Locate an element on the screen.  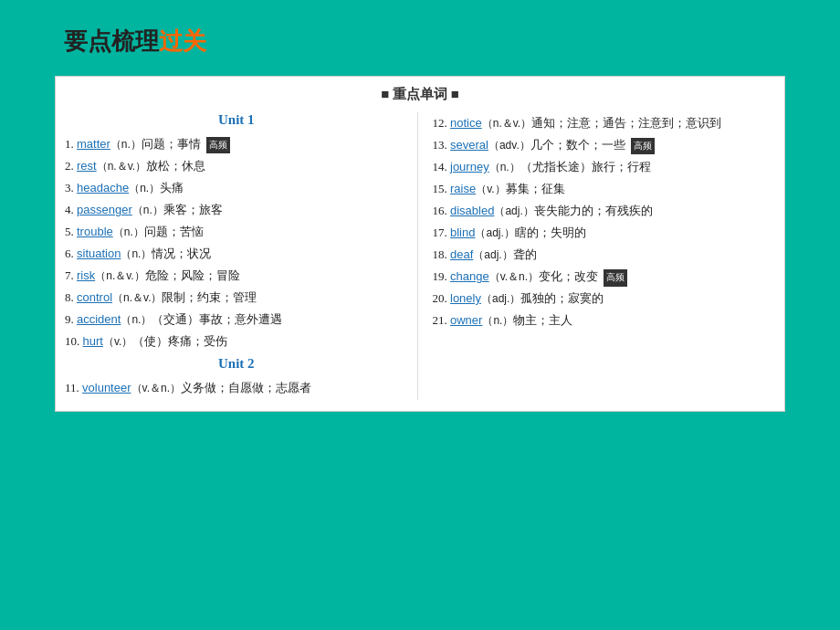
list-item: 11. volunteer（v.＆n.）义务做；自愿做；志愿者 is located at coordinates (236, 388).